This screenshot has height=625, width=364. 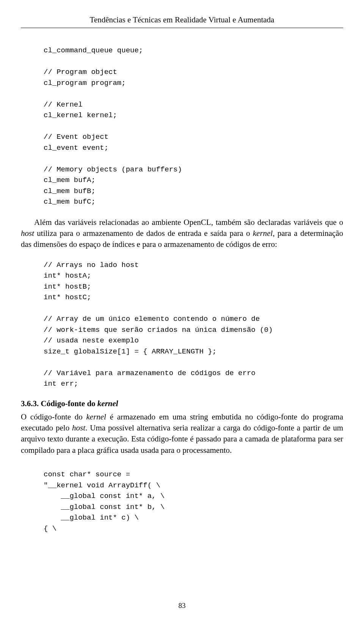 I want to click on section-heading: 3.6.3. Código-fonte do kernel, so click(x=182, y=404).